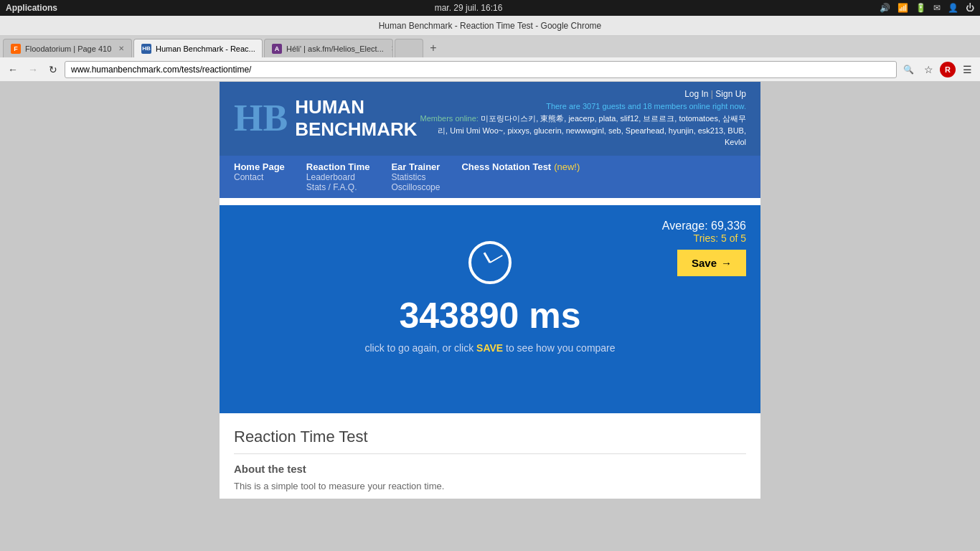  What do you see at coordinates (415, 187) in the screenshot?
I see `nav-oscilloscope: Oscilloscope` at bounding box center [415, 187].